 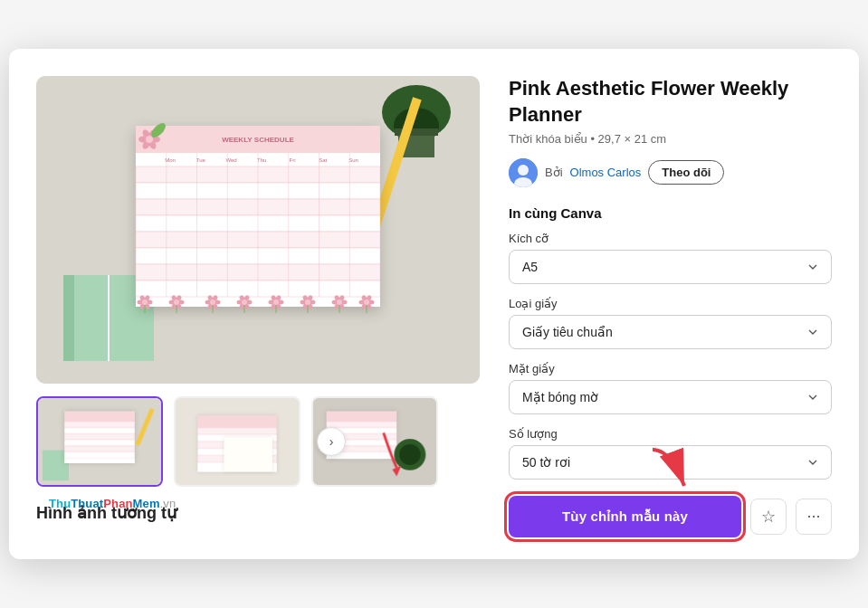 I want to click on paper-surface-select: Mặt bóng mờ, so click(x=670, y=397).